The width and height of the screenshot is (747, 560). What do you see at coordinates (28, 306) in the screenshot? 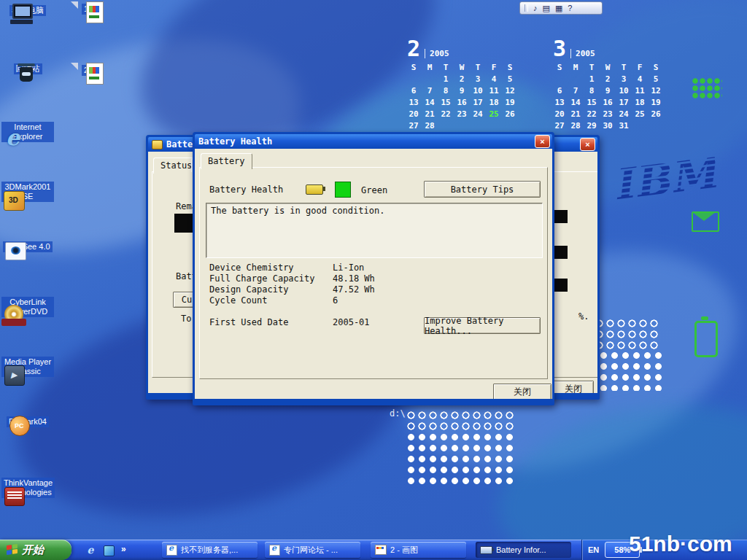
I see `desktop-icon-powerdvd: CyberLink PowerDVD` at bounding box center [28, 306].